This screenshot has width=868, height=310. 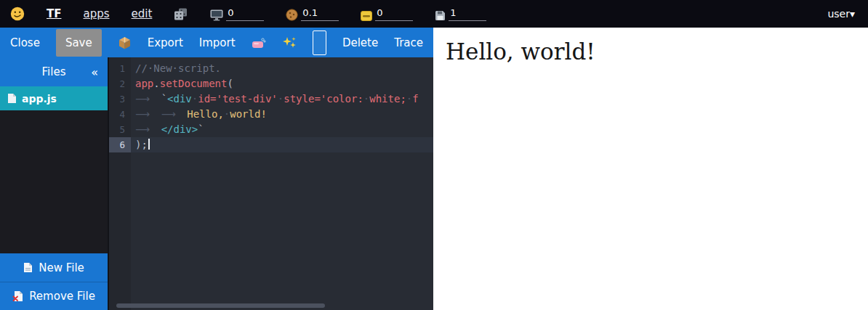 I want to click on new-file-button: New File, so click(x=54, y=267).